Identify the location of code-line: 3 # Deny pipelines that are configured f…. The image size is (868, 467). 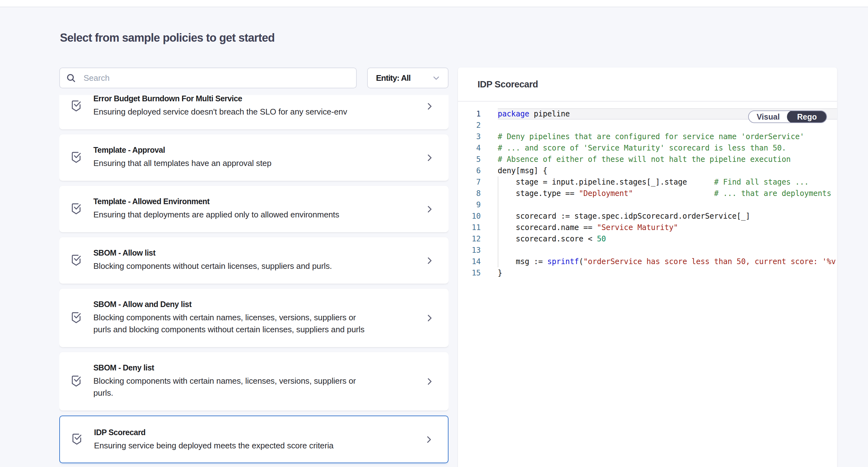
(648, 137).